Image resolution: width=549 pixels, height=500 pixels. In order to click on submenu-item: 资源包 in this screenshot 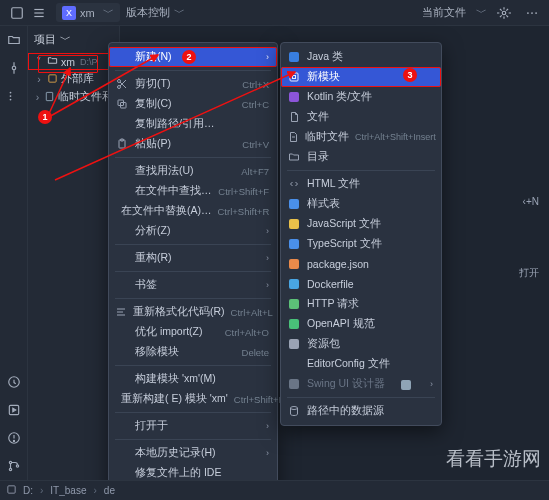, I will do `click(361, 344)`.